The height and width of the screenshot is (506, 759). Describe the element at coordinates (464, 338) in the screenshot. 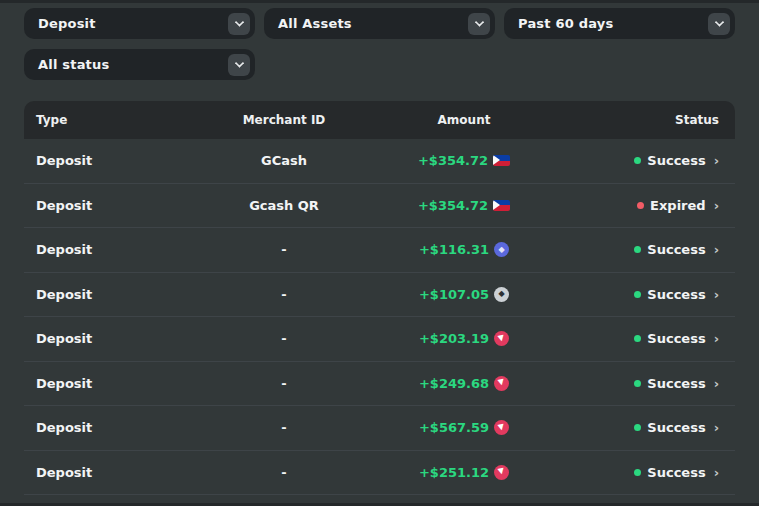

I see `row-amount: +$203.19▼` at that location.